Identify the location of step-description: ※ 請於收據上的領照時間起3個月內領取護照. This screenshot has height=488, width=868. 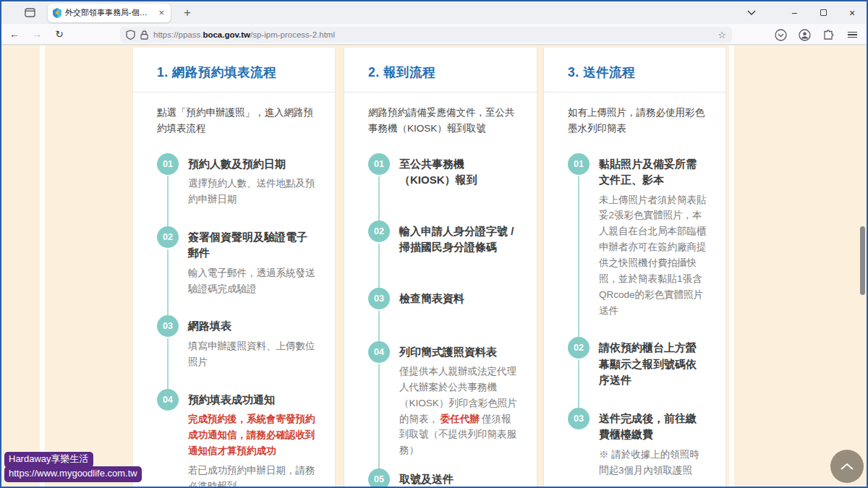
(652, 463).